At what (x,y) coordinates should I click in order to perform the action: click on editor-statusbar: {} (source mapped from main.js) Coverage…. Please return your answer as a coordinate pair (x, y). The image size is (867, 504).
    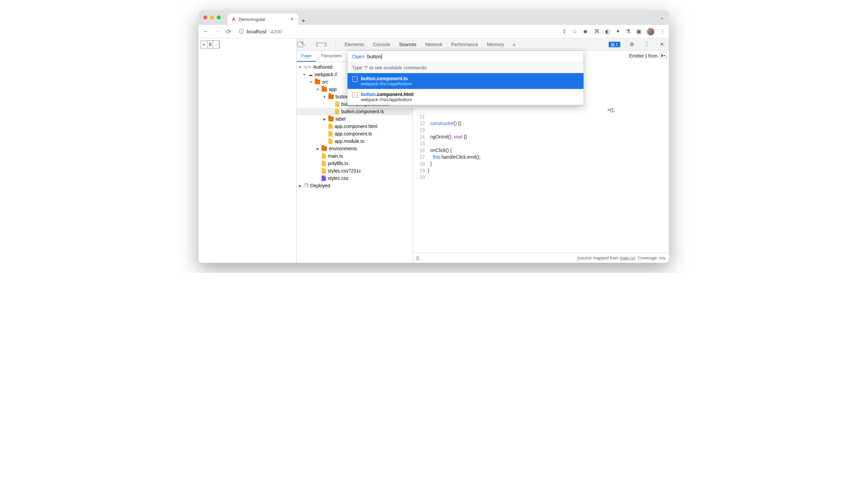
    Looking at the image, I should click on (541, 258).